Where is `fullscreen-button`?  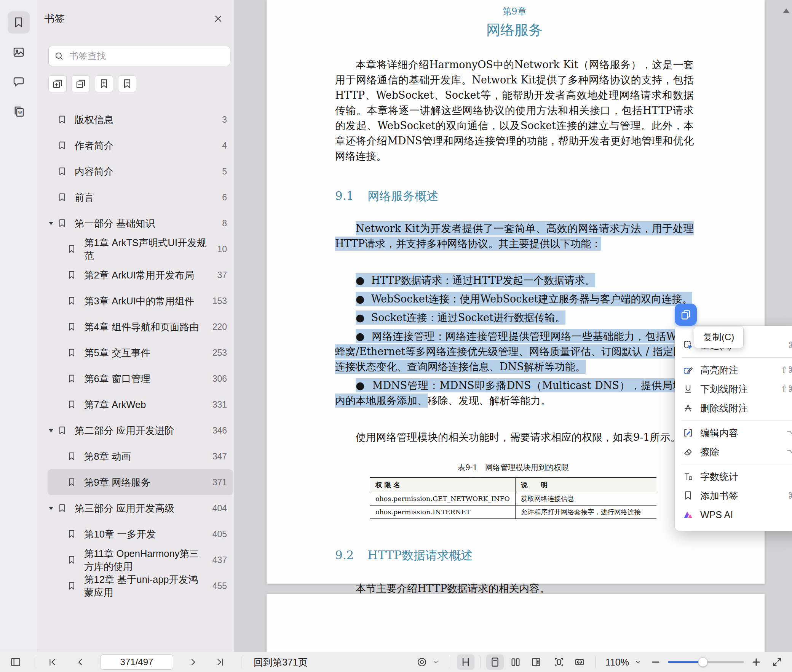 fullscreen-button is located at coordinates (777, 662).